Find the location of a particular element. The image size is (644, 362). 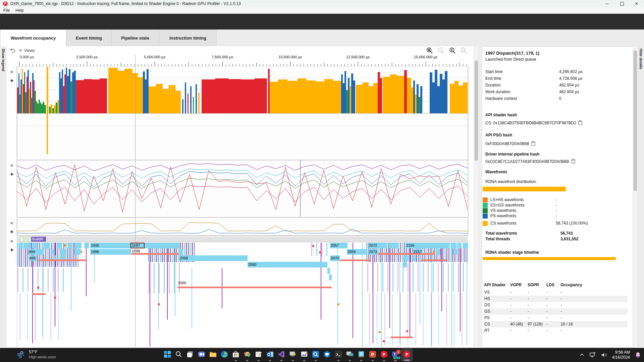

tray-chevron-up-icon is located at coordinates (582, 355).